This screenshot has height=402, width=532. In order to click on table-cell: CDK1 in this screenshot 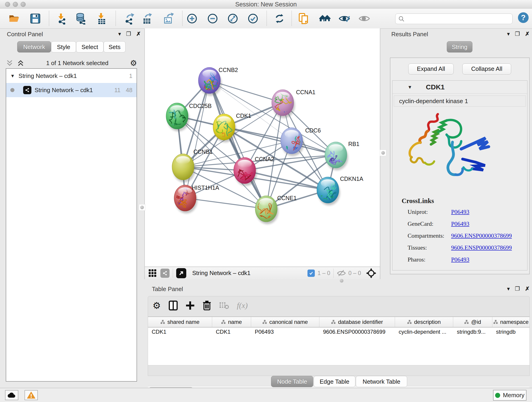, I will do `click(232, 332)`.